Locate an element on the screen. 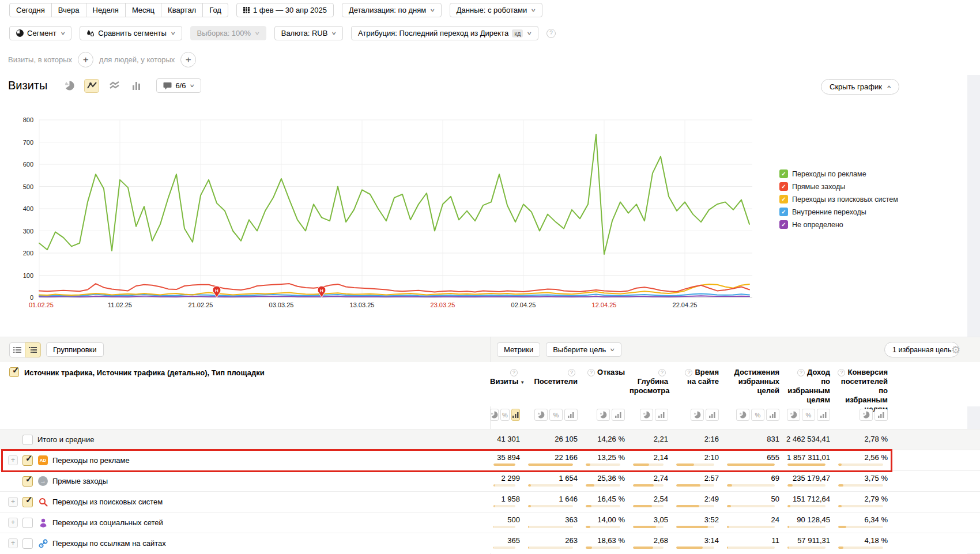 The image size is (980, 554). metric-value-cell: 90 128,45 is located at coordinates (809, 522).